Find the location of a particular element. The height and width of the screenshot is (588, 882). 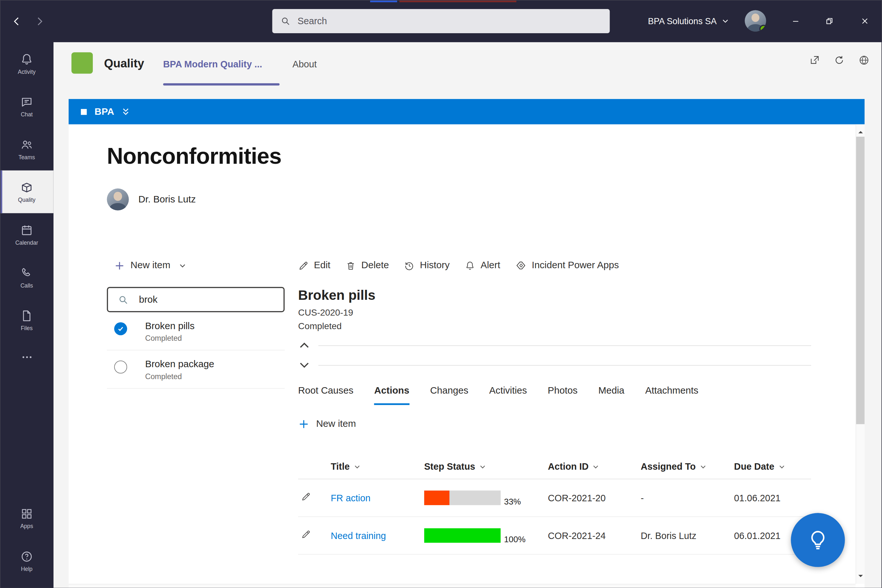

chevron-right-icon is located at coordinates (39, 21).